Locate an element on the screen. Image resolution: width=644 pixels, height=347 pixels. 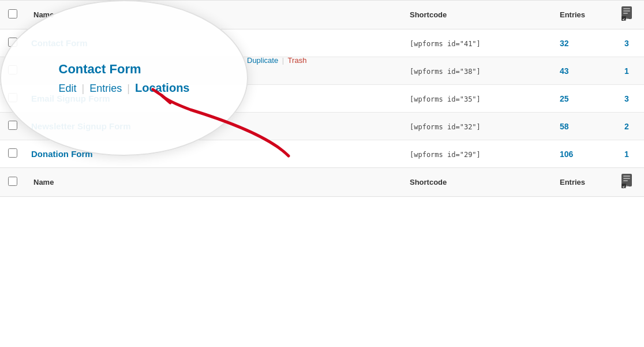
footer-select-all-checkbox is located at coordinates (13, 181).